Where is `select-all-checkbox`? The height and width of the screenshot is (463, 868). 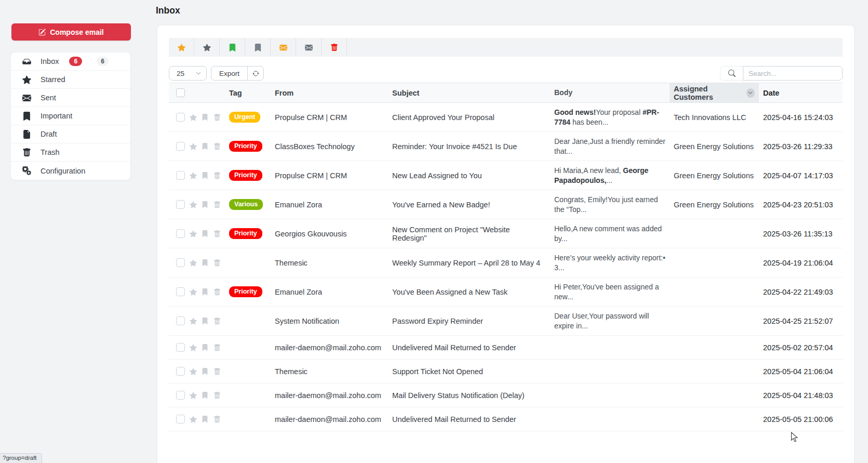
select-all-checkbox is located at coordinates (181, 92).